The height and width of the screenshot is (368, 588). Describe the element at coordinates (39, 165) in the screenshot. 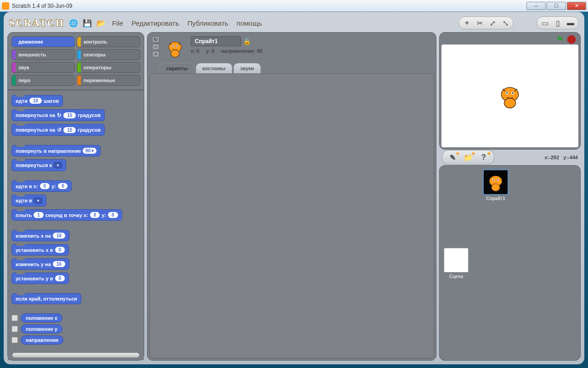

I see `block-point-towards: повернуться к▾` at that location.